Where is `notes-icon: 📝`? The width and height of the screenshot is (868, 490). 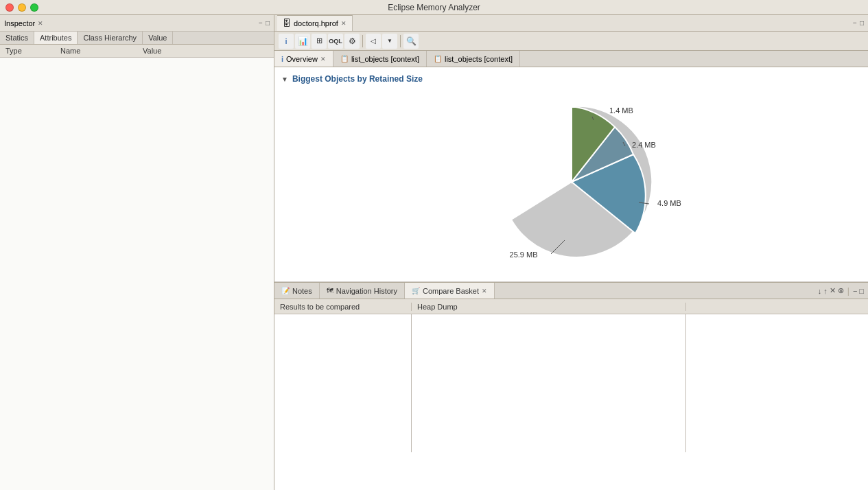
notes-icon: 📝 is located at coordinates (285, 291).